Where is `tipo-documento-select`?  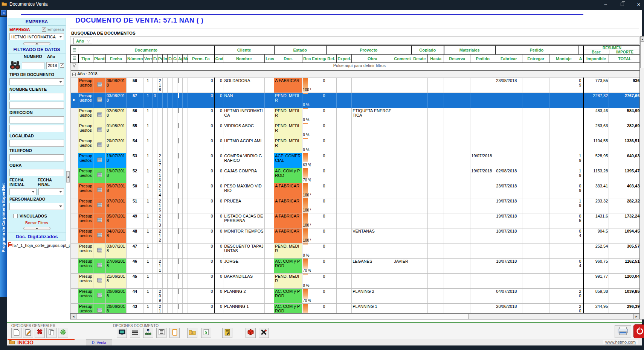 tipo-documento-select is located at coordinates (37, 82).